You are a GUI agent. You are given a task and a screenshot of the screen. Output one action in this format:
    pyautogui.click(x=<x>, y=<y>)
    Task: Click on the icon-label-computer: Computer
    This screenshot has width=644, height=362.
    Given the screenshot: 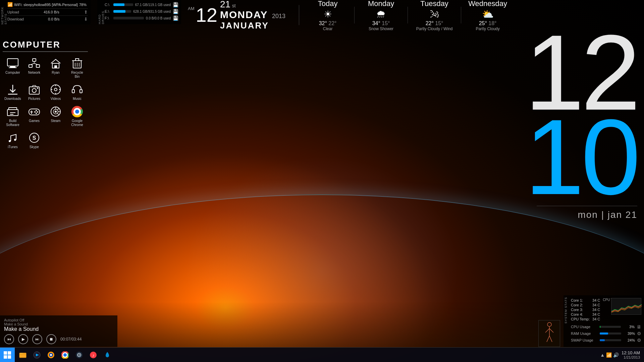 What is the action you would take?
    pyautogui.click(x=13, y=73)
    